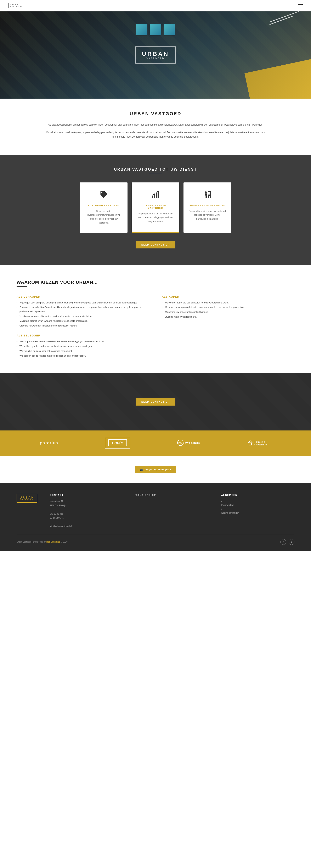  Describe the element at coordinates (49, 443) in the screenshot. I see `partner-pararius: pararius` at that location.